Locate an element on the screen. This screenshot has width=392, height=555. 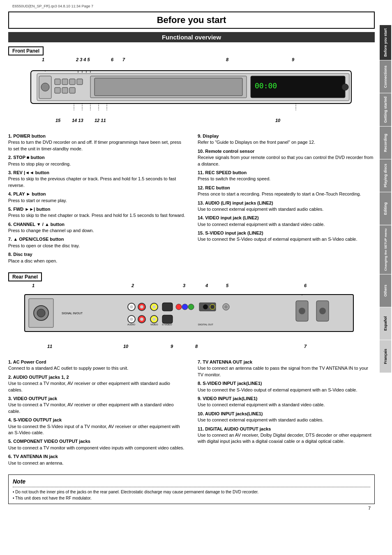
rear-panel-svg: SIGNAL IN/OUT AUDIO VIDEO S-VIDEO DIGITA… is located at coordinates (185, 317).